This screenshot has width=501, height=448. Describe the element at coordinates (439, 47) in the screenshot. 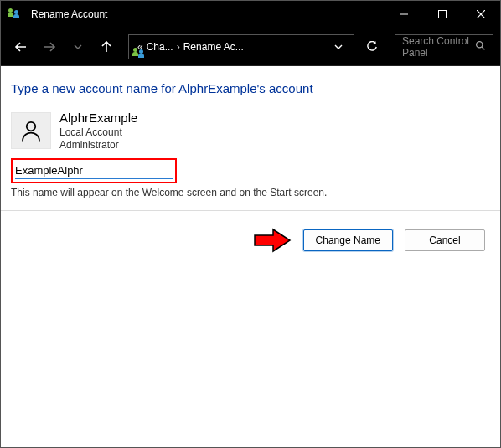

I see `search-placeholder: Search Control Panel` at that location.